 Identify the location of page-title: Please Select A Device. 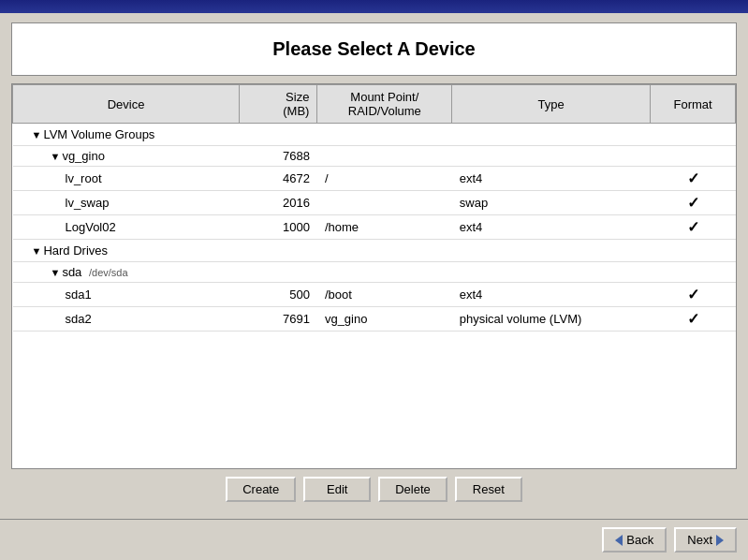
(374, 49).